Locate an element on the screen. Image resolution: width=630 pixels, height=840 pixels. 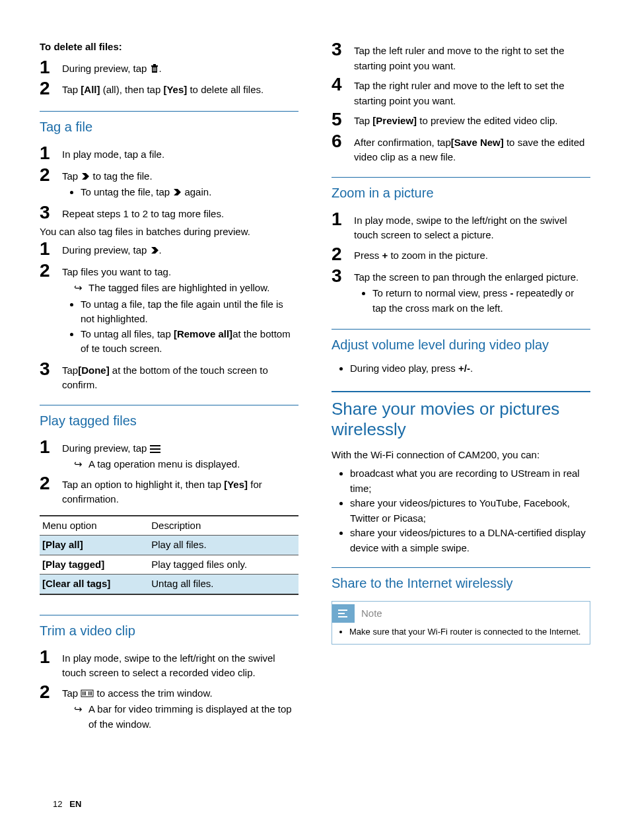
heading-share-wireless: Share your movies or pictures wirelessly is located at coordinates (461, 415).